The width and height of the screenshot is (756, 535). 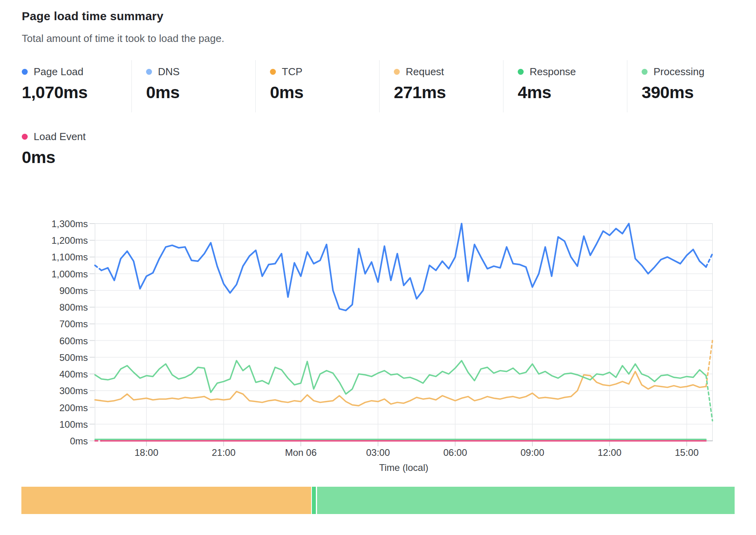 I want to click on svg-text: 12:00, so click(x=610, y=453).